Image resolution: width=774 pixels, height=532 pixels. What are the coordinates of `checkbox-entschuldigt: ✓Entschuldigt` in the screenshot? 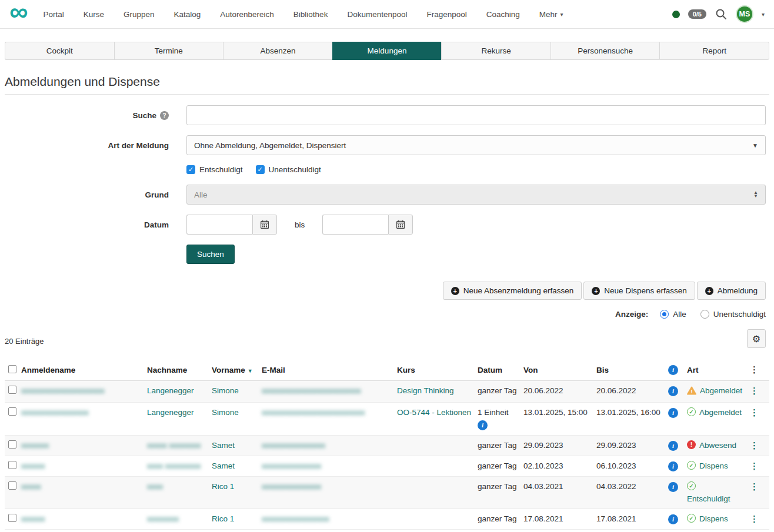 It's located at (215, 169).